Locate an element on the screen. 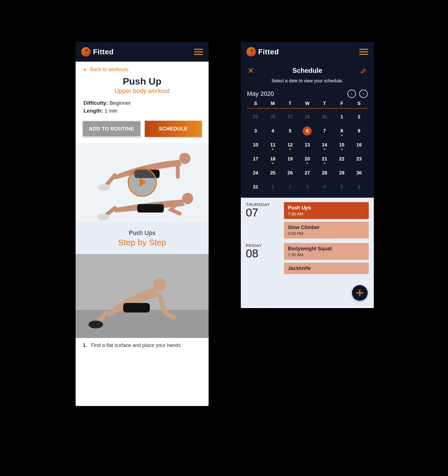 This screenshot has height=476, width=448. agenda-event: Push Ups7:30 AM is located at coordinates (326, 211).